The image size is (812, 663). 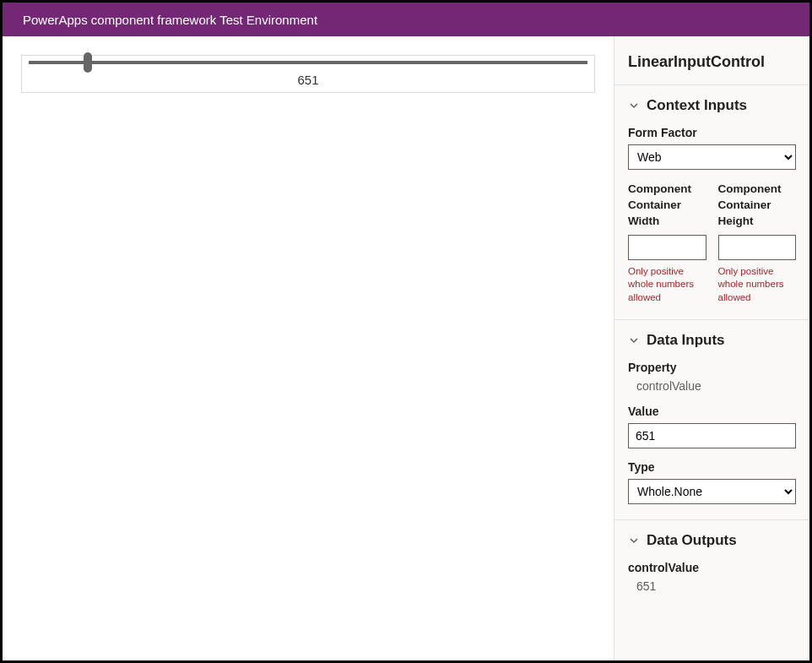 I want to click on header-bar: PowerApps component framework Test Envir…, so click(x=406, y=19).